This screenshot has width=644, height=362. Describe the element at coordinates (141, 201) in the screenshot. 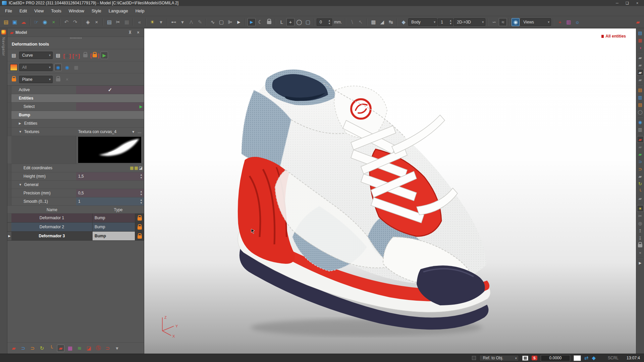

I see `smooth-spinner: ▲▼` at that location.